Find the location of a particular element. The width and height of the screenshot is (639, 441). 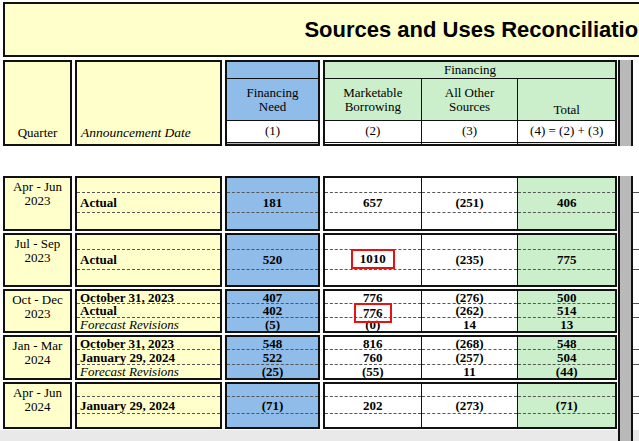

value-cell: 522 is located at coordinates (272, 358).